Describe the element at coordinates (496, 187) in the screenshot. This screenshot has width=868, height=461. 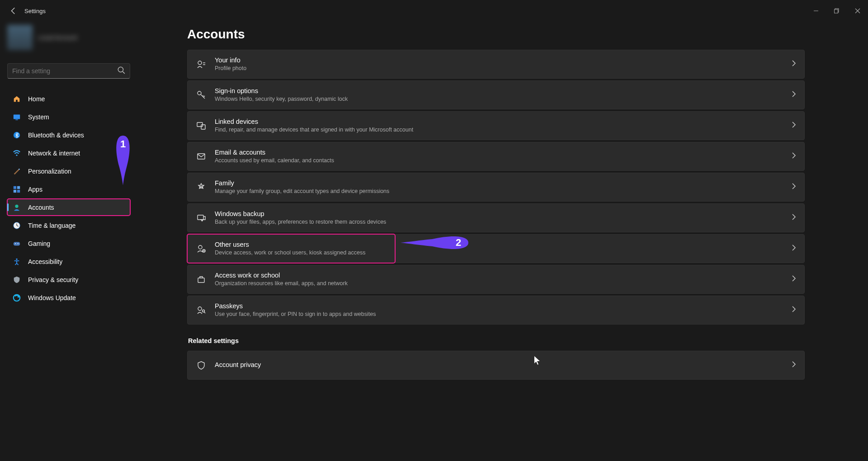
I see `settings-card-family: Family Manage your family group, edit ac…` at that location.